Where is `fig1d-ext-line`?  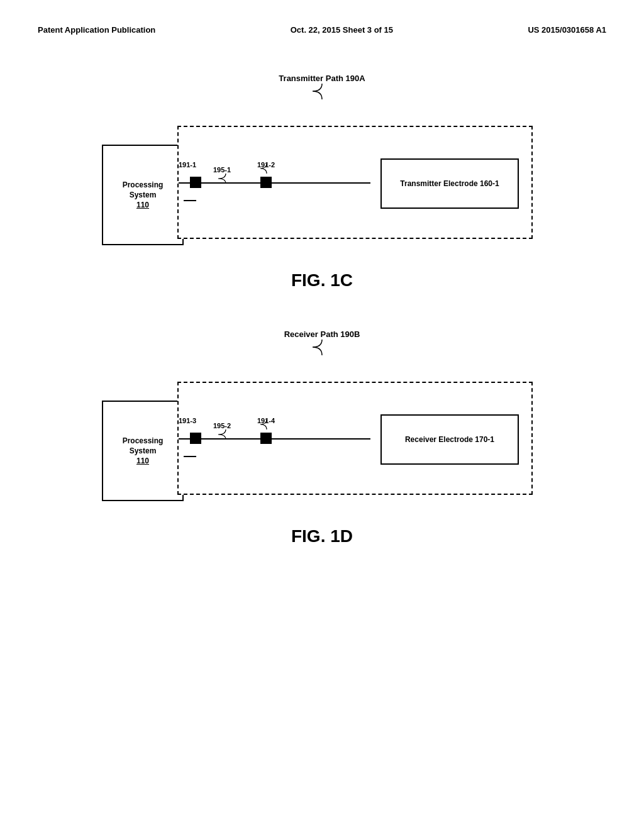
fig1d-ext-line is located at coordinates (190, 456).